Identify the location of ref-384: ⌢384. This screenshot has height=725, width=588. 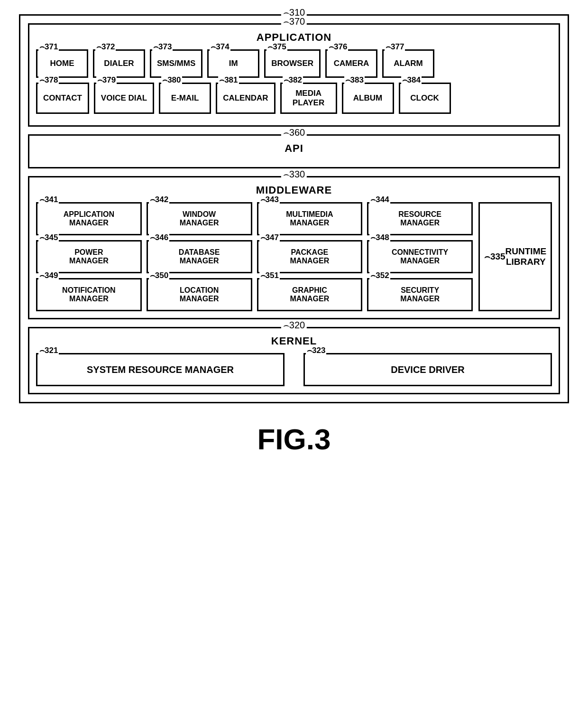
(412, 80).